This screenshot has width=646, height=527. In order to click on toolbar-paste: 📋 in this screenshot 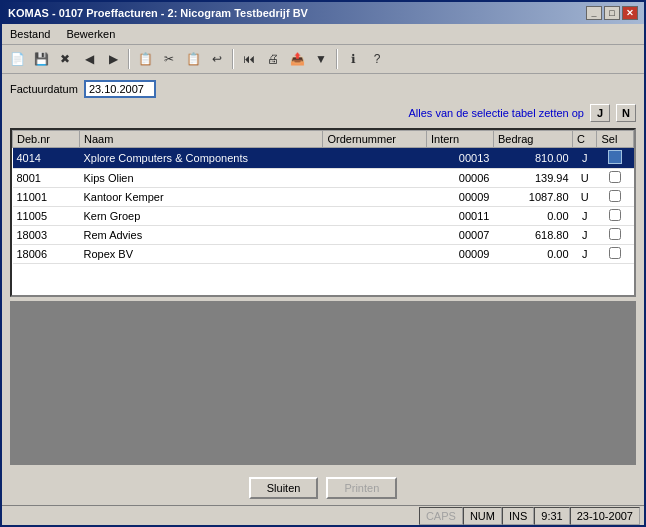, I will do `click(193, 59)`.